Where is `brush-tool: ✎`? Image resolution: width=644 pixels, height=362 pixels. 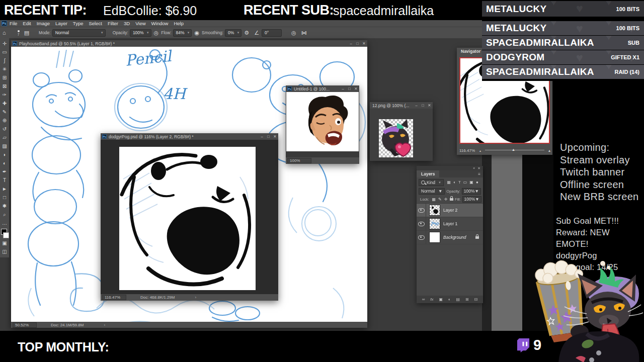 brush-tool: ✎ is located at coordinates (5, 112).